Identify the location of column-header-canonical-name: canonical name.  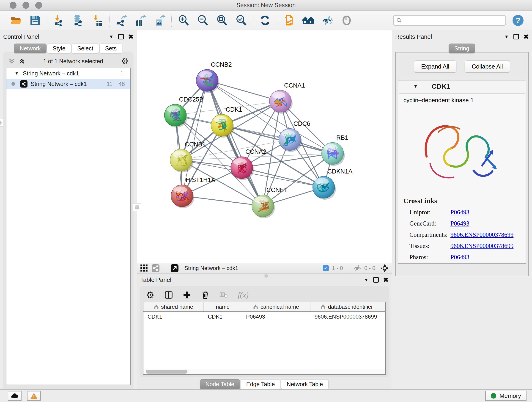
(276, 307).